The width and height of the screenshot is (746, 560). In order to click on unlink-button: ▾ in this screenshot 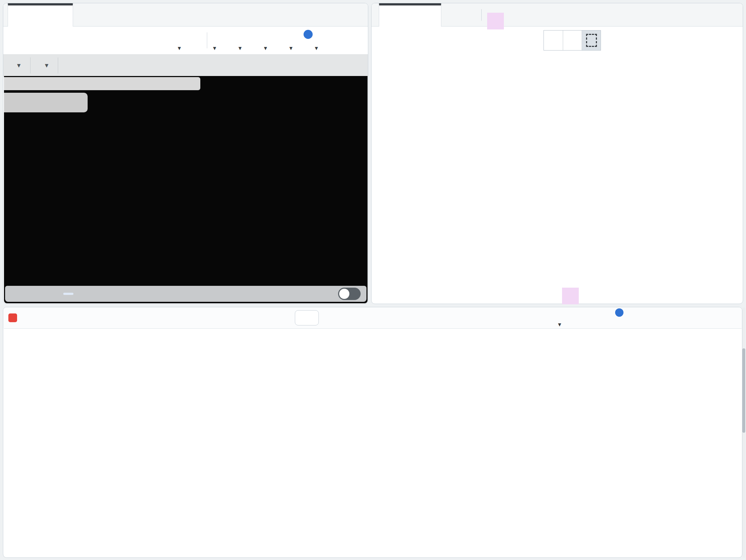, I will do `click(326, 40)`.